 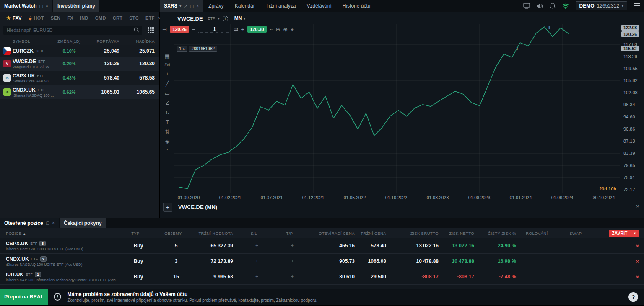 What do you see at coordinates (167, 93) in the screenshot?
I see `draw-shape-icon: ▭` at bounding box center [167, 93].